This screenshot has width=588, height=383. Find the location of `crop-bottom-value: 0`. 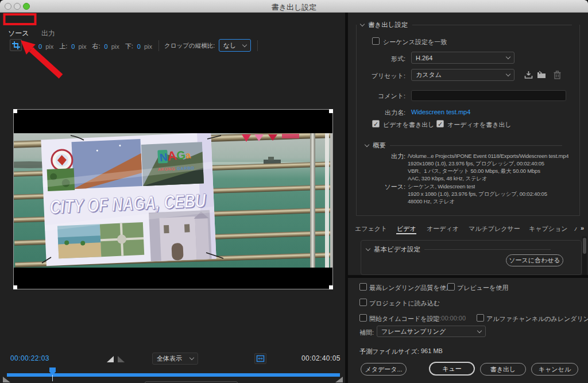

crop-bottom-value: 0 is located at coordinates (139, 47).